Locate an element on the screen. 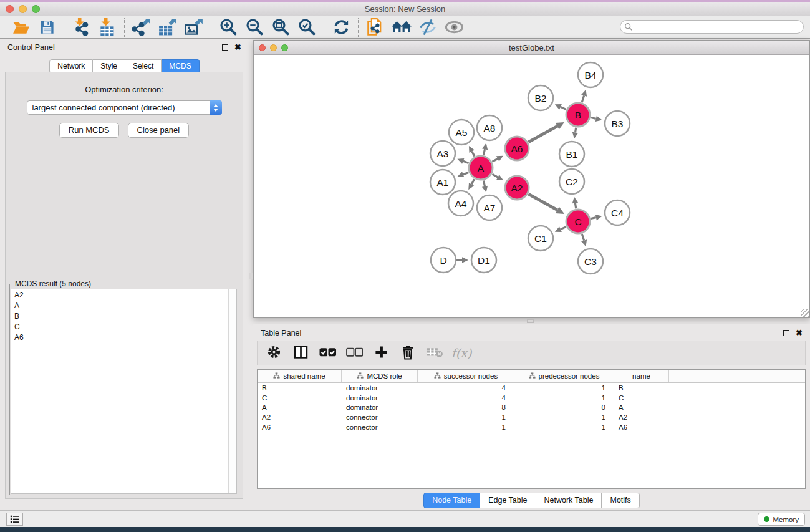 The height and width of the screenshot is (532, 810). window-resize-grip is located at coordinates (804, 313).